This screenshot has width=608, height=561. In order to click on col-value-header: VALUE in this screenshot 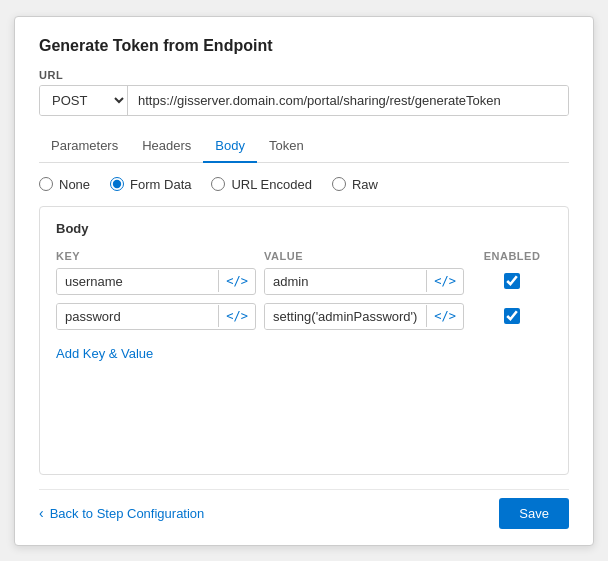, I will do `click(364, 256)`.